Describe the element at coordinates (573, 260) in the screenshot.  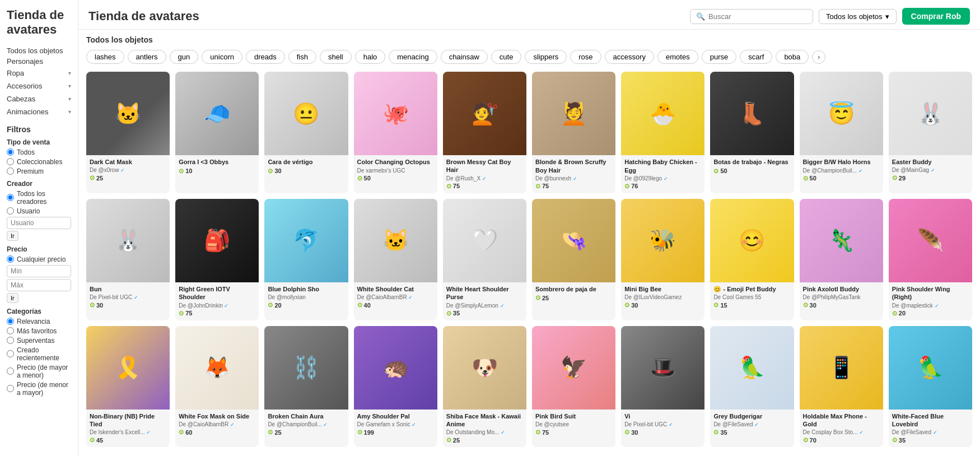
I see `item-card: 👒 Sombrero de paja de ⊙ 25` at that location.